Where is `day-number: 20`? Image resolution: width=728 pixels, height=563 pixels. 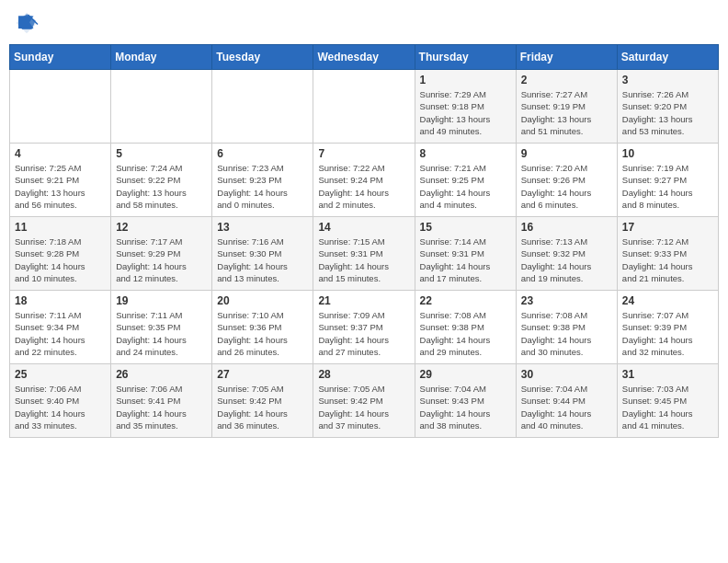 day-number: 20 is located at coordinates (263, 301).